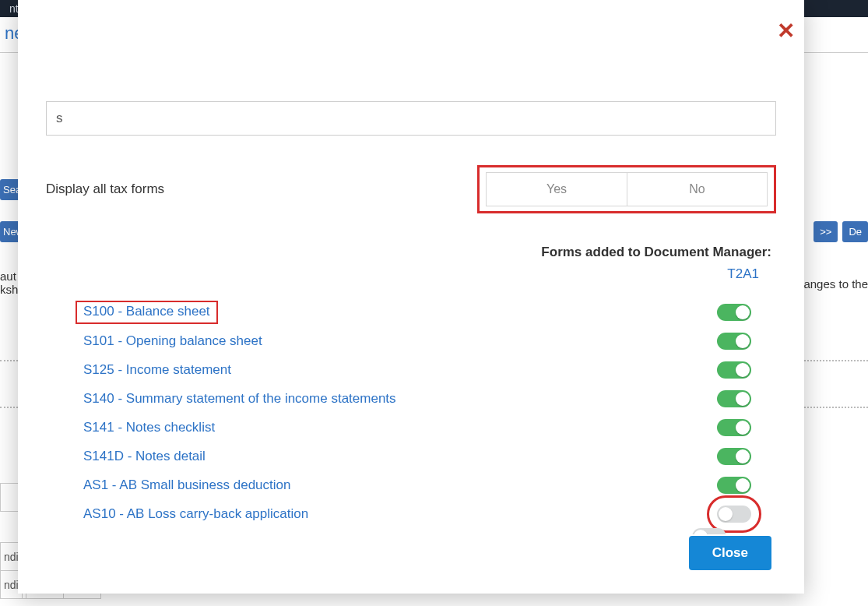 Image resolution: width=868 pixels, height=606 pixels. What do you see at coordinates (149, 428) in the screenshot?
I see `form-link: S141 - Notes checklist` at bounding box center [149, 428].